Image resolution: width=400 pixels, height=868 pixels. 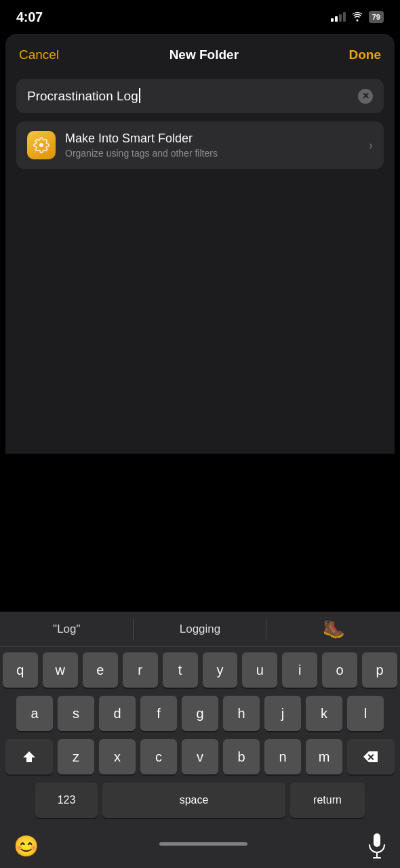 What do you see at coordinates (241, 757) in the screenshot?
I see `key-b: b` at bounding box center [241, 757].